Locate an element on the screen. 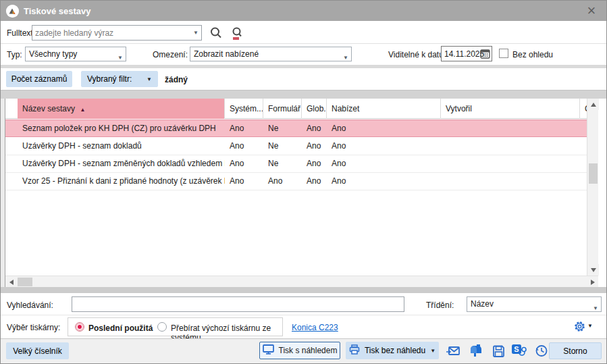  column-header-nazev-label: Název sestavy is located at coordinates (49, 109).